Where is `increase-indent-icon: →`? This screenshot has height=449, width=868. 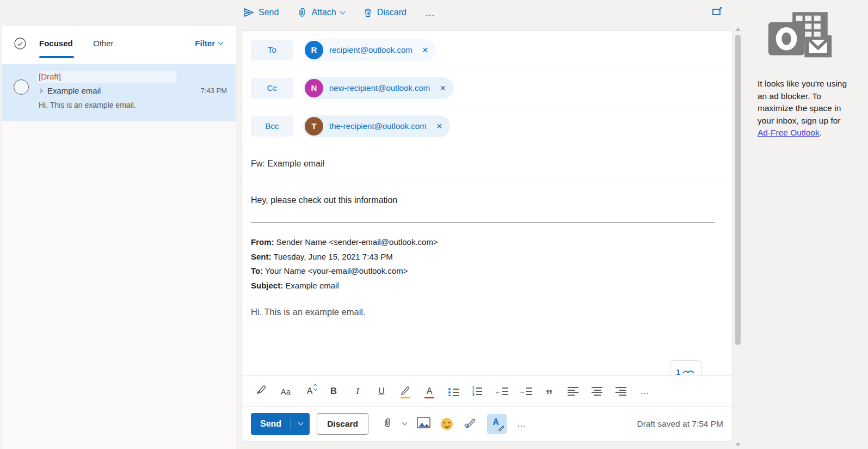
increase-indent-icon: → is located at coordinates (525, 391).